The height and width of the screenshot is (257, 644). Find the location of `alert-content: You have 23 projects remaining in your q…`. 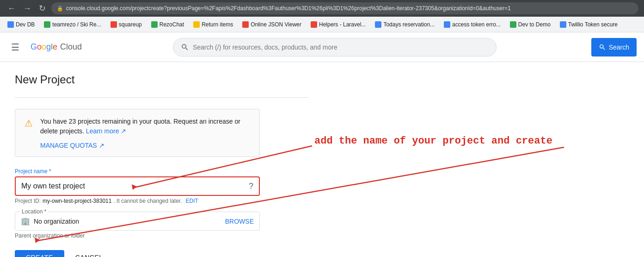

alert-content: You have 23 projects remaining in your q… is located at coordinates (145, 133).